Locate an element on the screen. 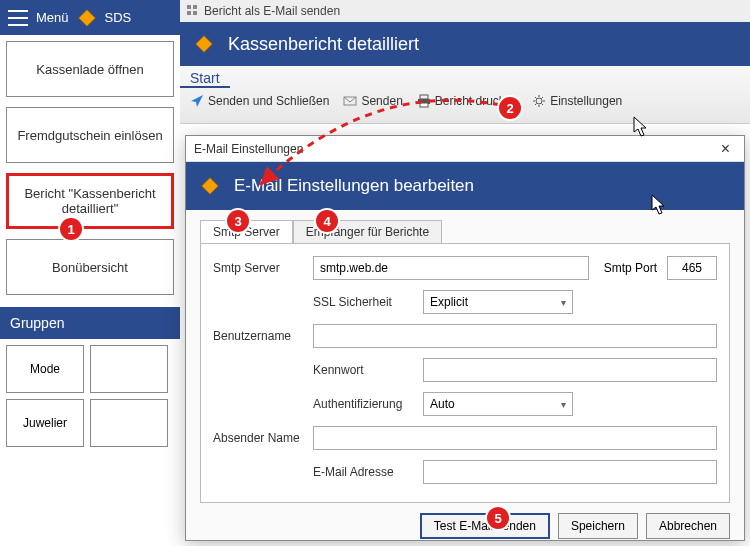 The height and width of the screenshot is (546, 750). hamburger-icon is located at coordinates (18, 18).